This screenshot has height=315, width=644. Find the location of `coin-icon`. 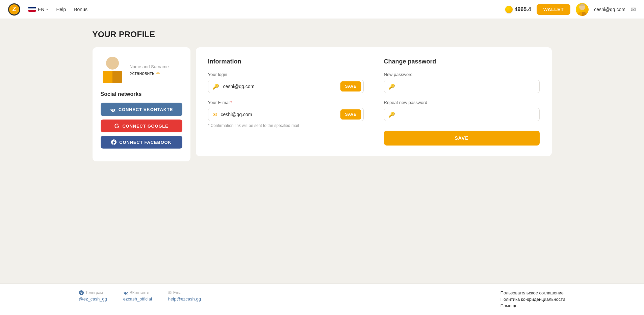

coin-icon is located at coordinates (509, 9).